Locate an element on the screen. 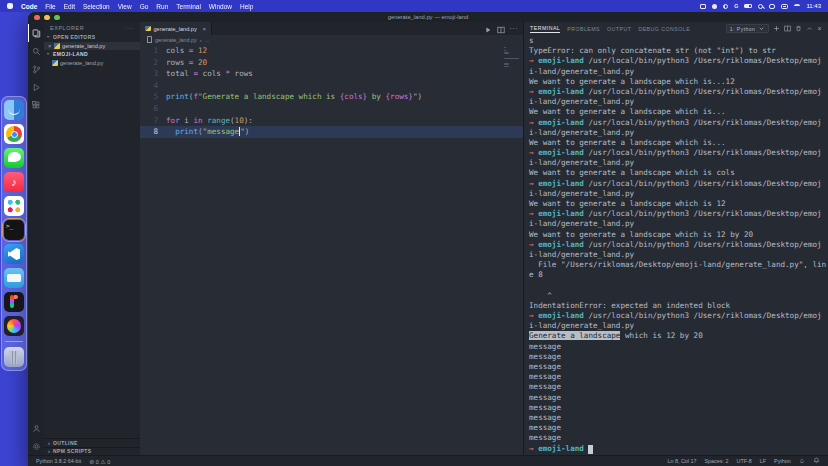 The width and height of the screenshot is (828, 466). indentation-item: Spaces: 2 is located at coordinates (717, 461).